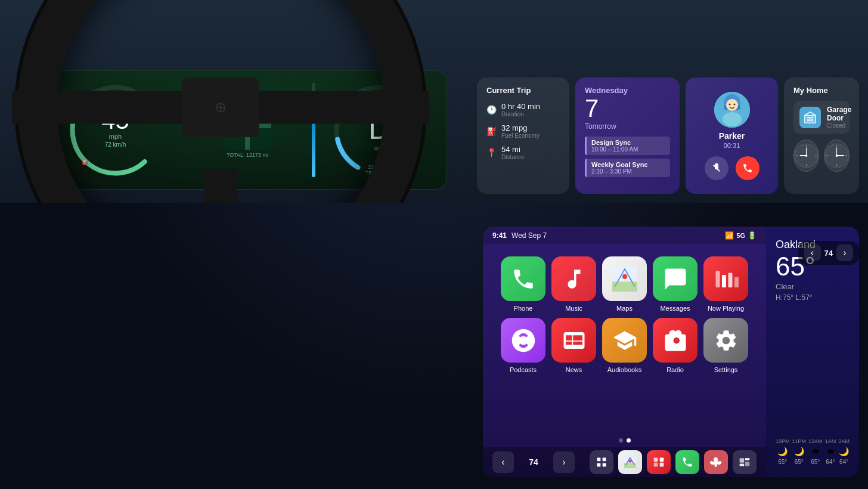  What do you see at coordinates (732, 110) in the screenshot?
I see `caller-avatar` at bounding box center [732, 110].